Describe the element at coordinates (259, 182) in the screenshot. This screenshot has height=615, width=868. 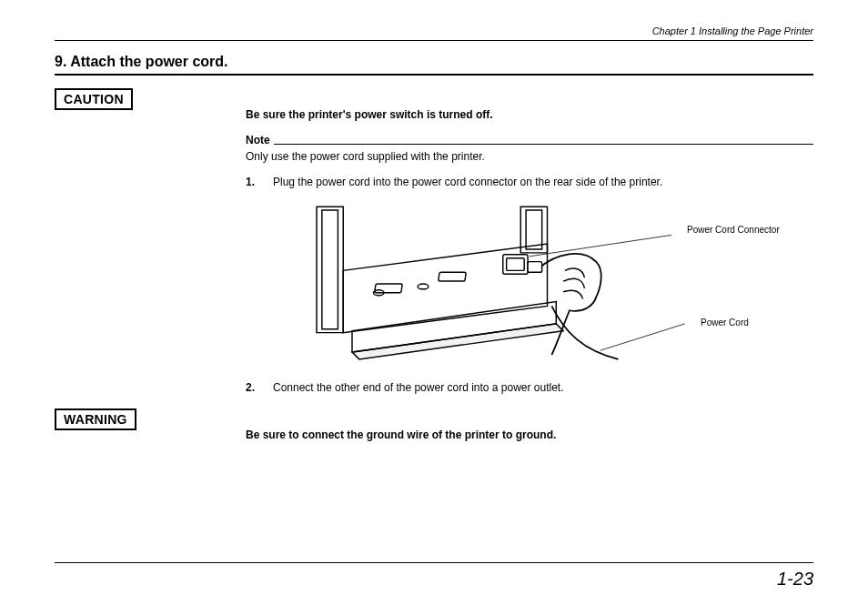
I see `step-number: 1.` at that location.